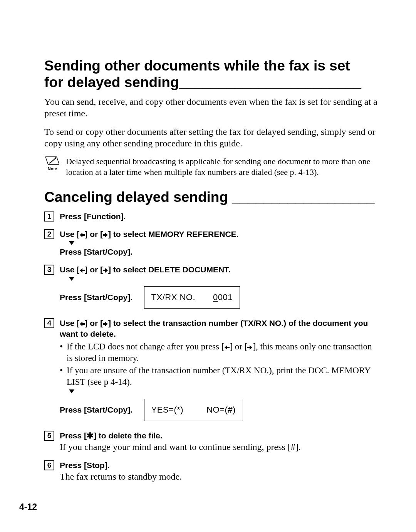 Image resolution: width=416 pixels, height=532 pixels. I want to click on step-number: 5, so click(49, 436).